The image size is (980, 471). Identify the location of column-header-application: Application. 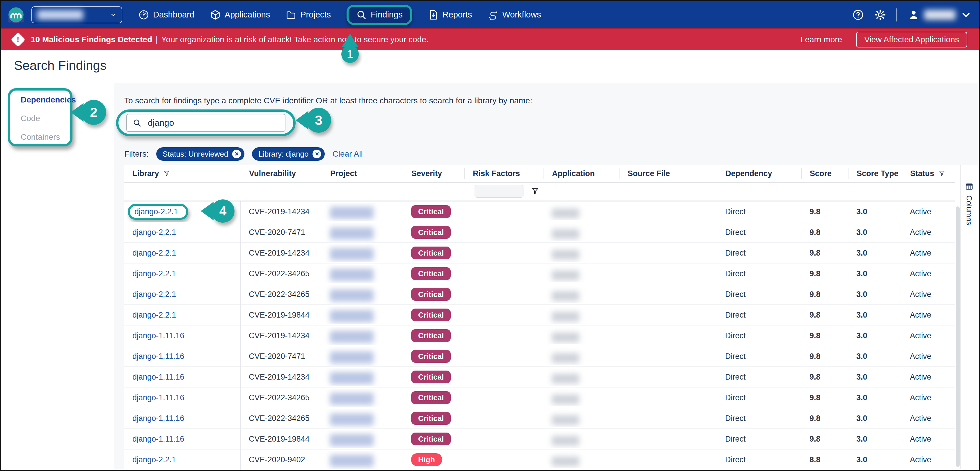
(581, 173).